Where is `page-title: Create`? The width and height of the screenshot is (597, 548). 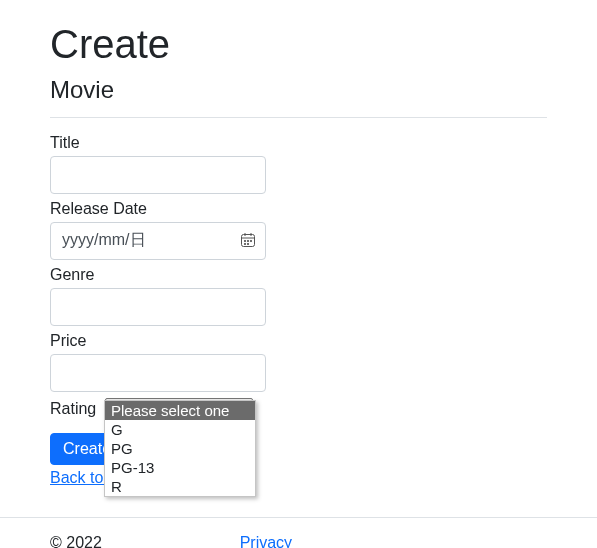 page-title: Create is located at coordinates (298, 44).